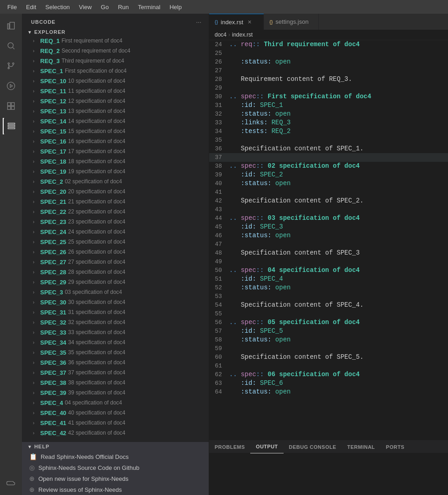 This screenshot has width=448, height=495. Describe the element at coordinates (339, 288) in the screenshot. I see `line-content: :status: open` at that location.